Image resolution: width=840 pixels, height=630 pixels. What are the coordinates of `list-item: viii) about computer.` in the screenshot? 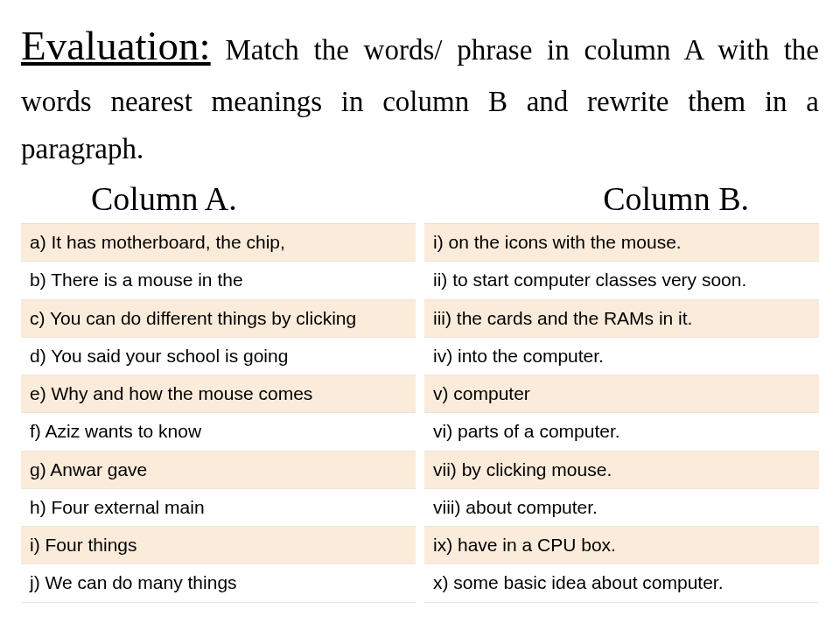 It's located at (621, 508).